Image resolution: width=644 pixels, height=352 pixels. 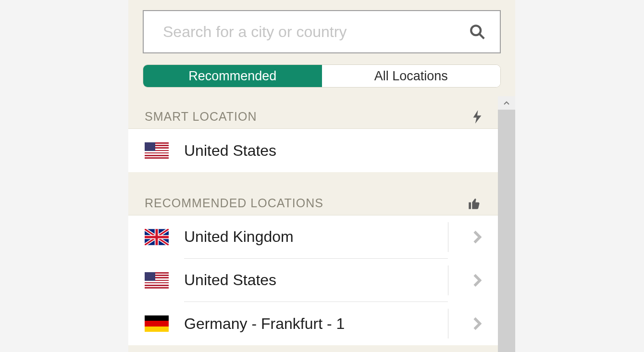 What do you see at coordinates (322, 76) in the screenshot?
I see `tabs: Recommended All Locations` at bounding box center [322, 76].